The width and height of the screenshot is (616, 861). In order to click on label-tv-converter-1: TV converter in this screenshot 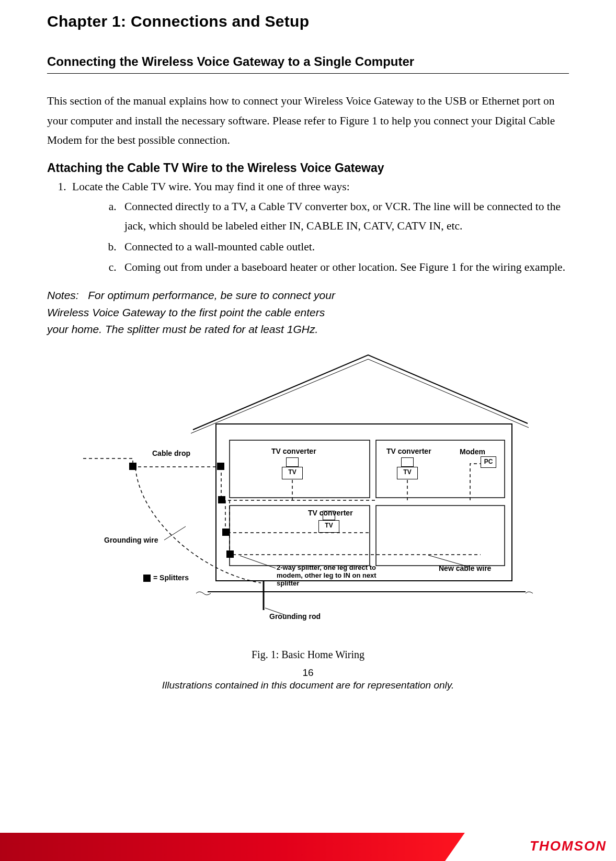, I will do `click(294, 451)`.